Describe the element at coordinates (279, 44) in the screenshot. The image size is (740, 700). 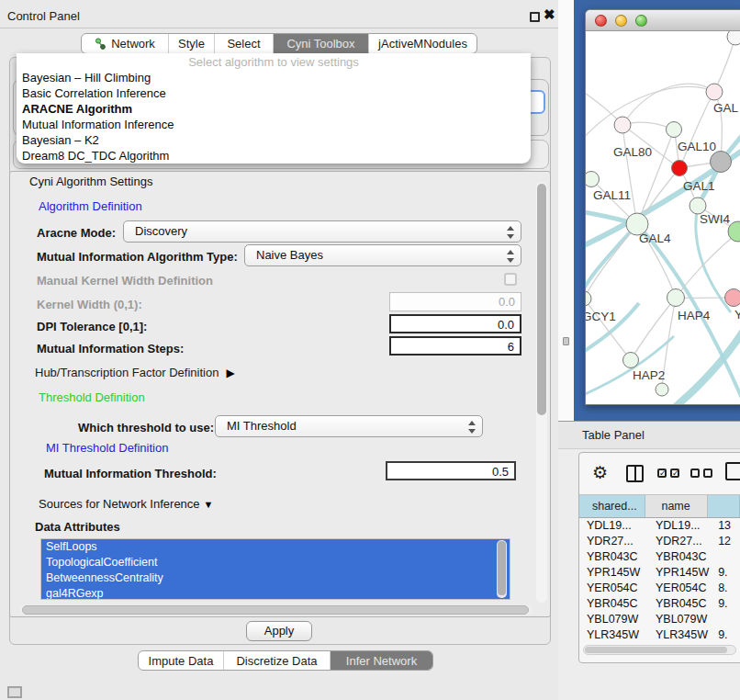
I see `control-panel-tabbar: Network Style Select Cyni Toolbox jActiv…` at that location.